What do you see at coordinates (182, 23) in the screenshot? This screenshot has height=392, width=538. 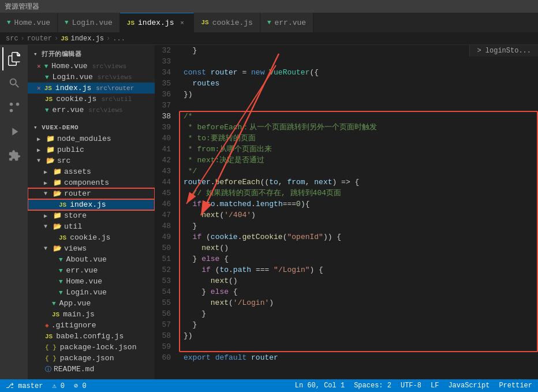 I see `tab-close-button: ×` at bounding box center [182, 23].